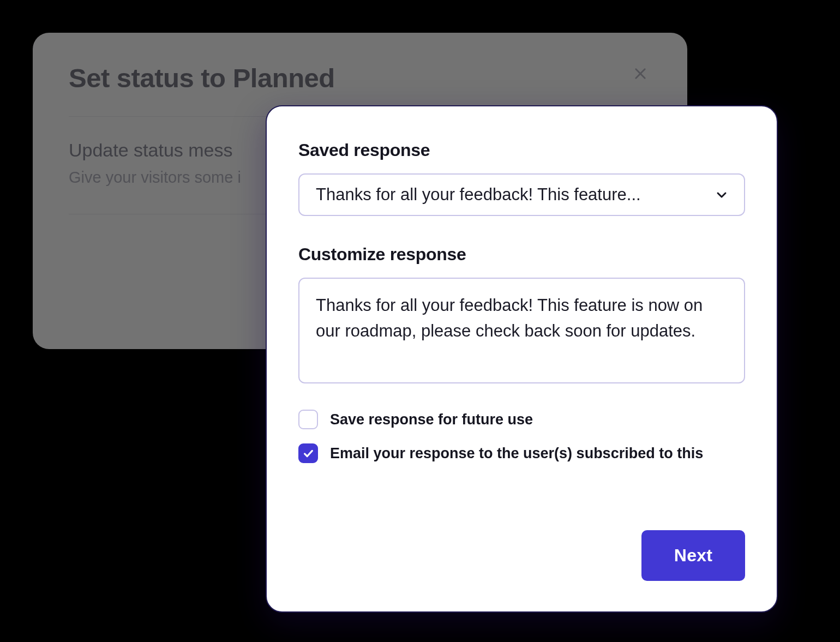 The width and height of the screenshot is (840, 642). Describe the element at coordinates (308, 453) in the screenshot. I see `email-users-checkbox` at that location.